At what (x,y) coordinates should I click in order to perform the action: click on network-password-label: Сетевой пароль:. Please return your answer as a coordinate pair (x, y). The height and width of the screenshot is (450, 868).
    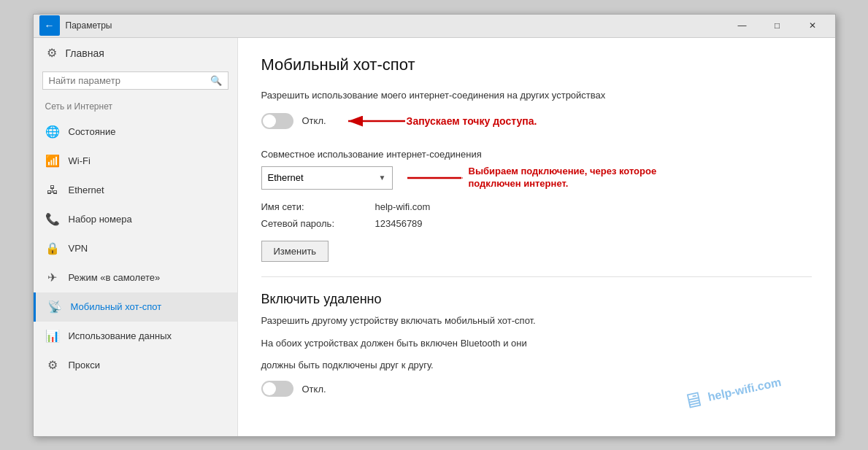
    Looking at the image, I should click on (312, 223).